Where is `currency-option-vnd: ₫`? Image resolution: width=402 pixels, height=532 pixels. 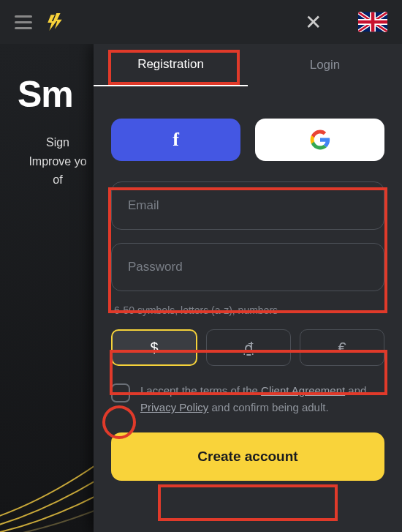
currency-option-vnd: ₫ is located at coordinates (249, 348).